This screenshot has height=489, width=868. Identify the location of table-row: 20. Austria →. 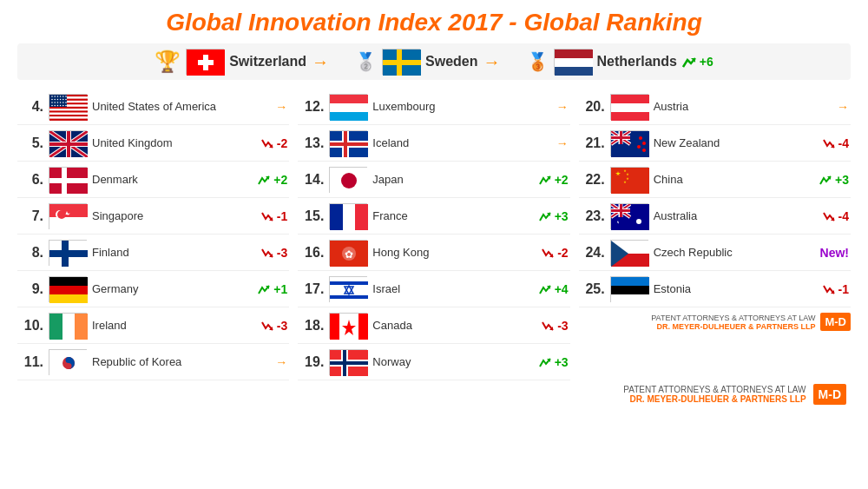
(715, 107).